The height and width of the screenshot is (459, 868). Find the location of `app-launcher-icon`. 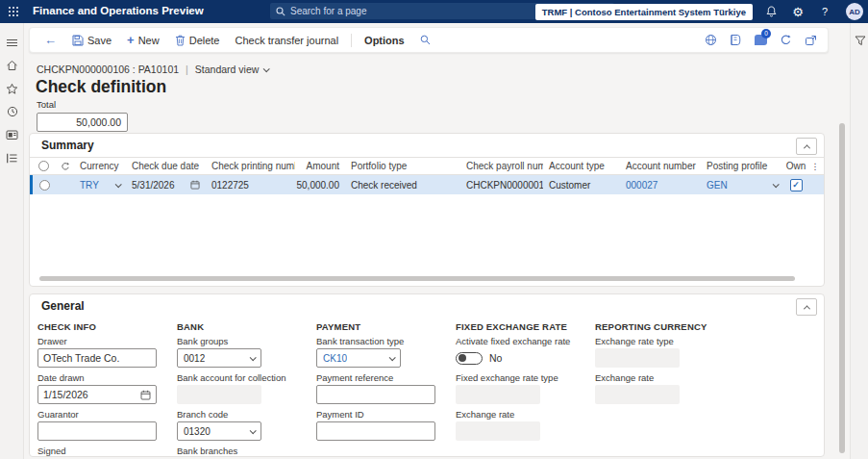

app-launcher-icon is located at coordinates (13, 12).